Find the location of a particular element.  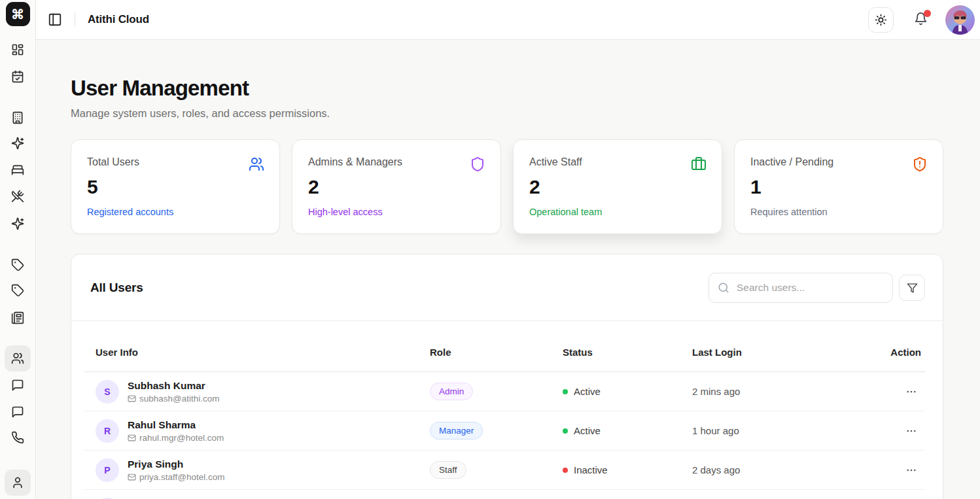

stat-label: Inactive / Pending is located at coordinates (839, 162).